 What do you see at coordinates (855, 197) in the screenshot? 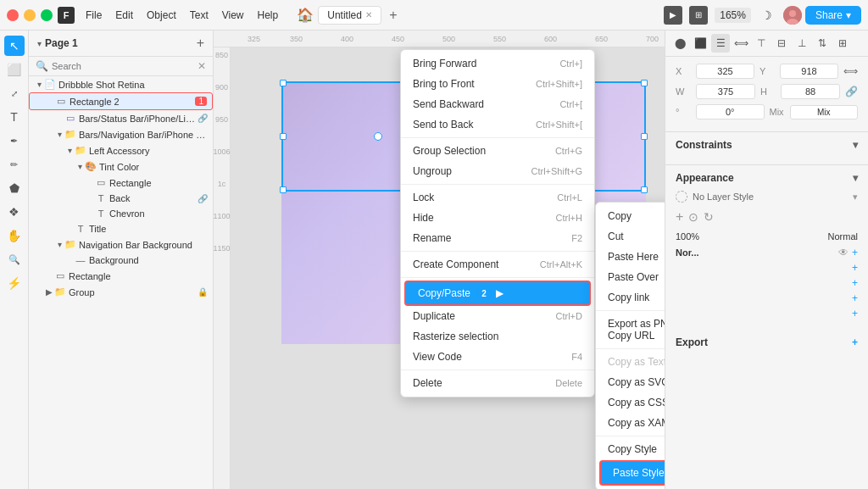
I see `style-dropdown-icon: ▾` at bounding box center [855, 197].